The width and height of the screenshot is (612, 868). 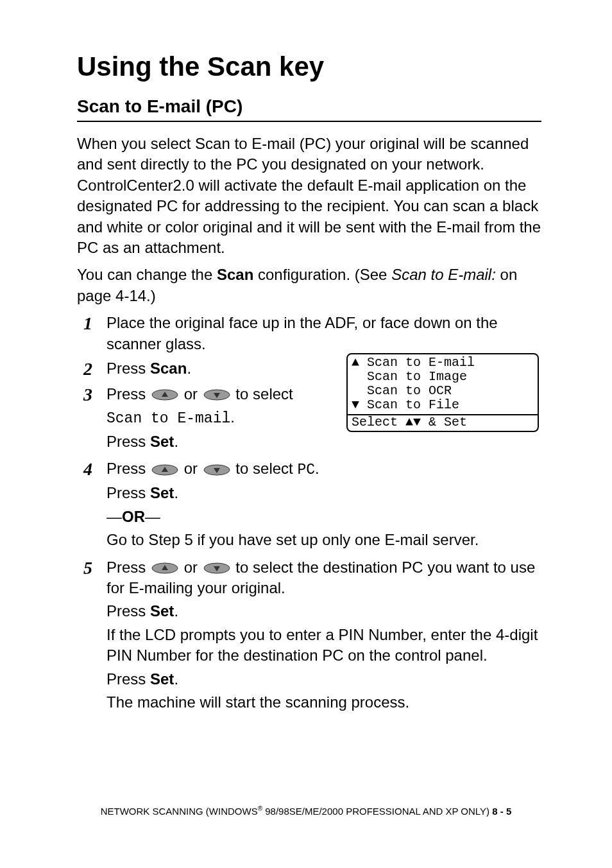 I want to click on section-heading: Scan to E-mail (PC), so click(x=309, y=109).